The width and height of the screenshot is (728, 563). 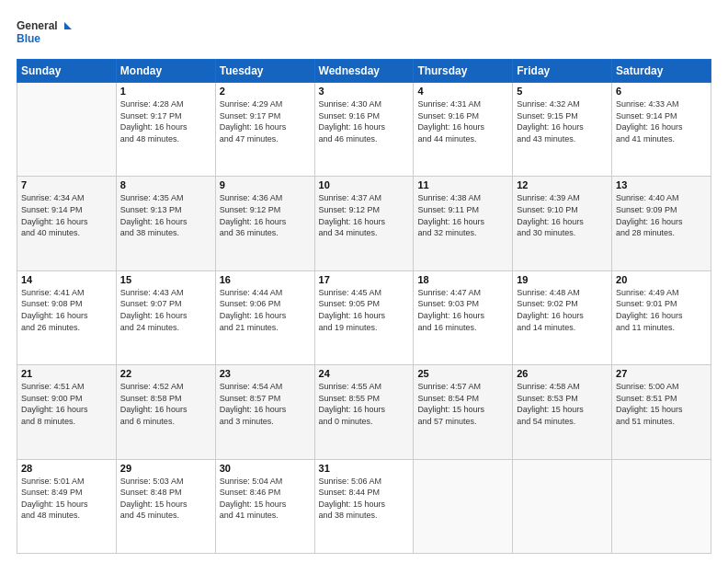 I want to click on day-number: 29, so click(x=165, y=468).